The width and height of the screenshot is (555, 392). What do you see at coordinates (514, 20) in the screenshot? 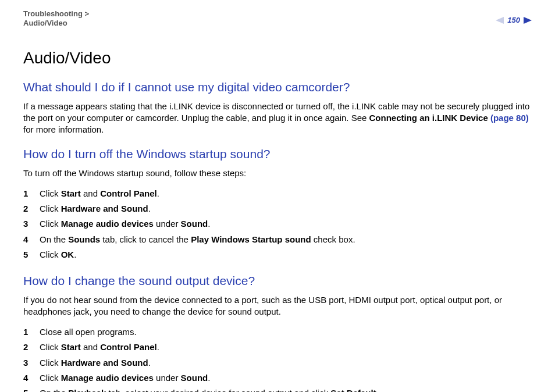
I see `page-navigation: 150` at bounding box center [514, 20].